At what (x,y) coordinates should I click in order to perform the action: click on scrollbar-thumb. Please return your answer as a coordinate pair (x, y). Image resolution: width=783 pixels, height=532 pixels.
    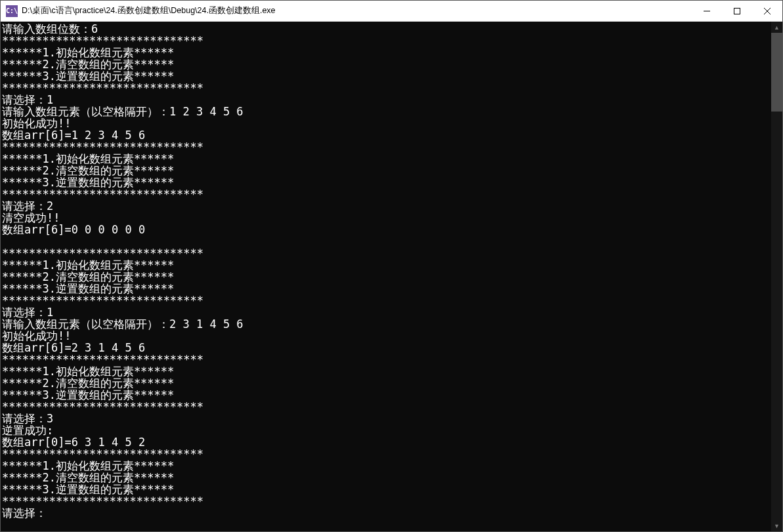
    Looking at the image, I should click on (777, 72).